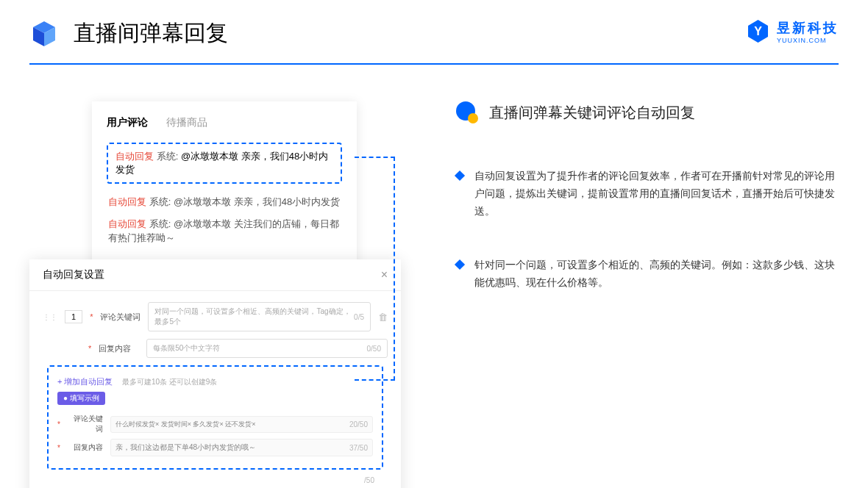 The height and width of the screenshot is (488, 868). What do you see at coordinates (81, 398) in the screenshot?
I see `example-badge: ● 填写示例` at bounding box center [81, 398].